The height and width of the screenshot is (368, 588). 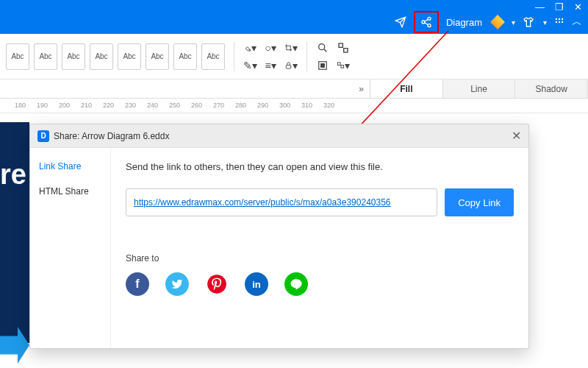 What do you see at coordinates (296, 284) in the screenshot?
I see `line-icon` at bounding box center [296, 284].